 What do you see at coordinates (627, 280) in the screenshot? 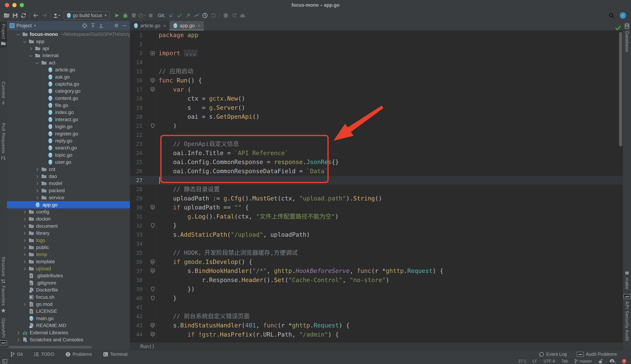
I see `tool-window-button-make: Mmake` at bounding box center [627, 280].